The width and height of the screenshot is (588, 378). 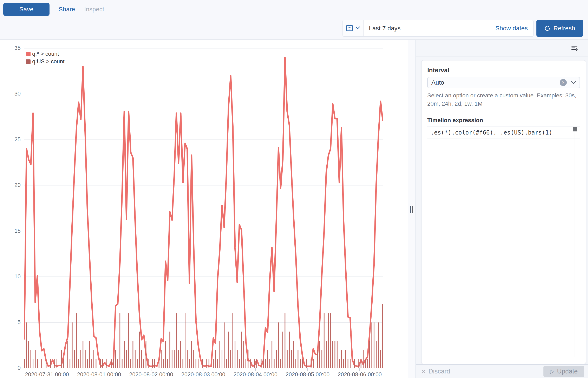 What do you see at coordinates (439, 371) in the screenshot?
I see `discard-label: Discard` at bounding box center [439, 371].